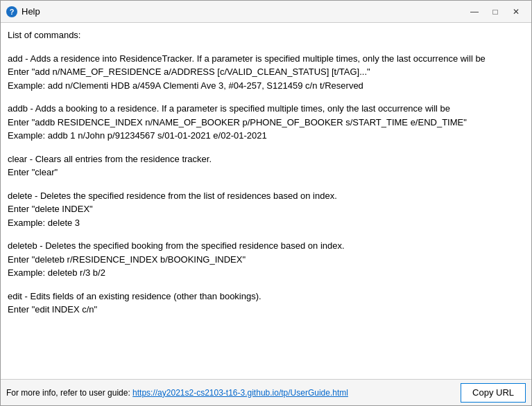 The image size is (532, 406). Describe the element at coordinates (474, 12) in the screenshot. I see `minimize-button: —` at that location.